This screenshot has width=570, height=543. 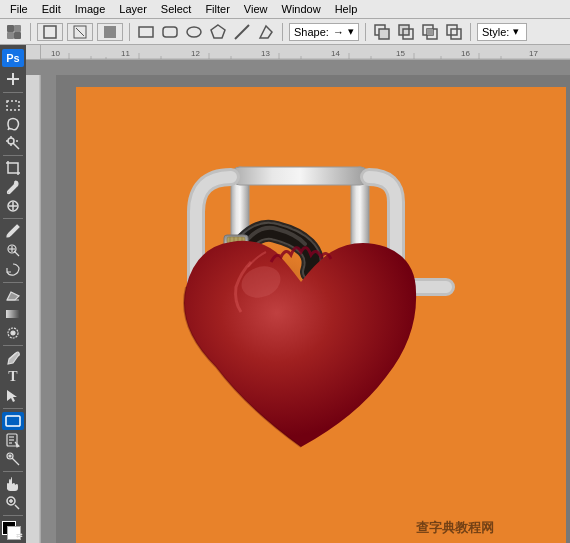 I want to click on watermark-text: 查字典教程网, so click(x=455, y=528).